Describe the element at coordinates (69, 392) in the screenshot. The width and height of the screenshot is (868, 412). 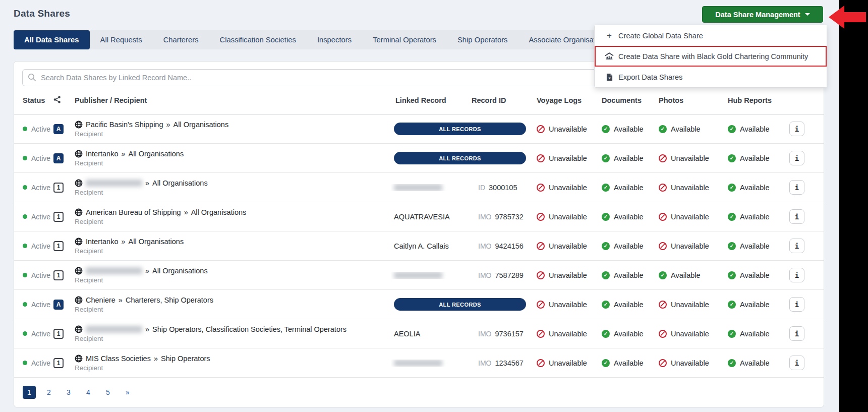
I see `page-button-3: 3` at that location.